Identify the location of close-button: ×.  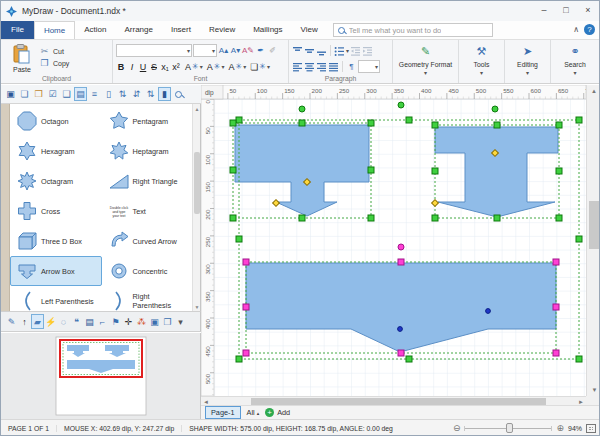
(588, 10).